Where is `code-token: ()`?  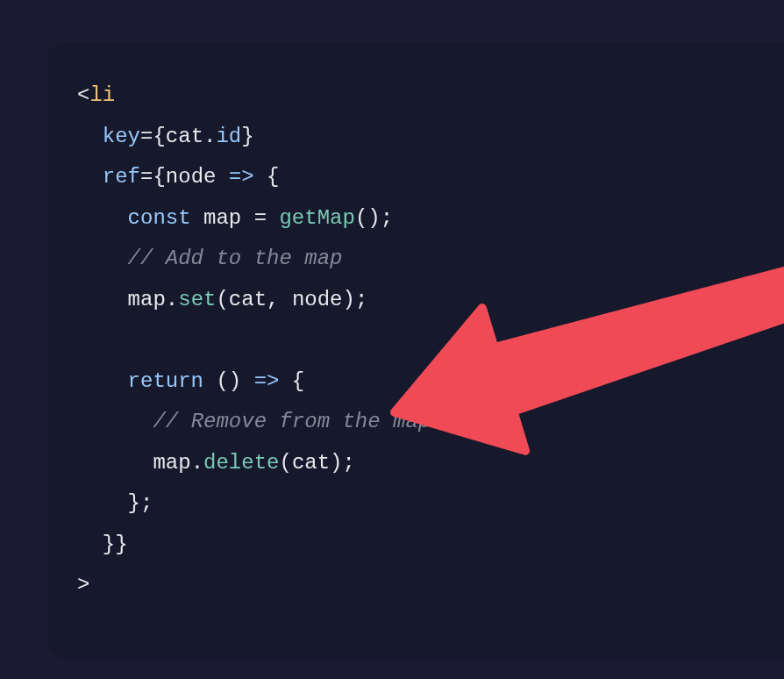 code-token: () is located at coordinates (229, 381).